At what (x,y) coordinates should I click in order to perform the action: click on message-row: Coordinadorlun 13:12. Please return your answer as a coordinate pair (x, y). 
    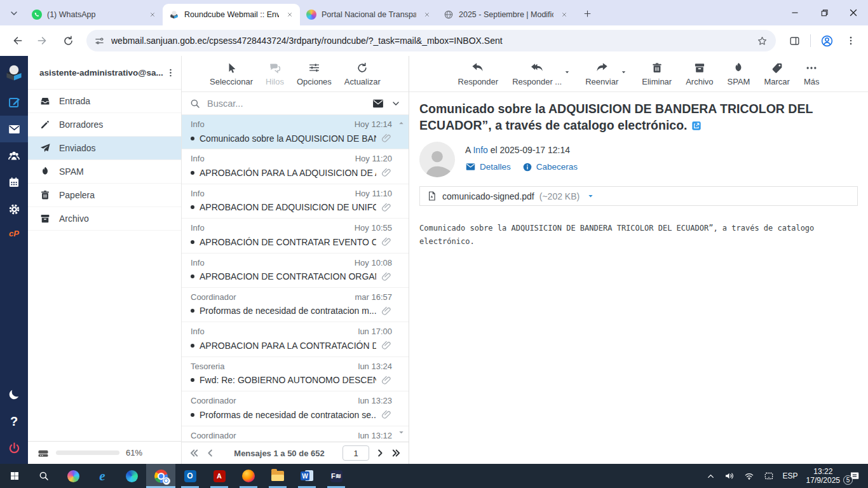
    Looking at the image, I should click on (295, 434).